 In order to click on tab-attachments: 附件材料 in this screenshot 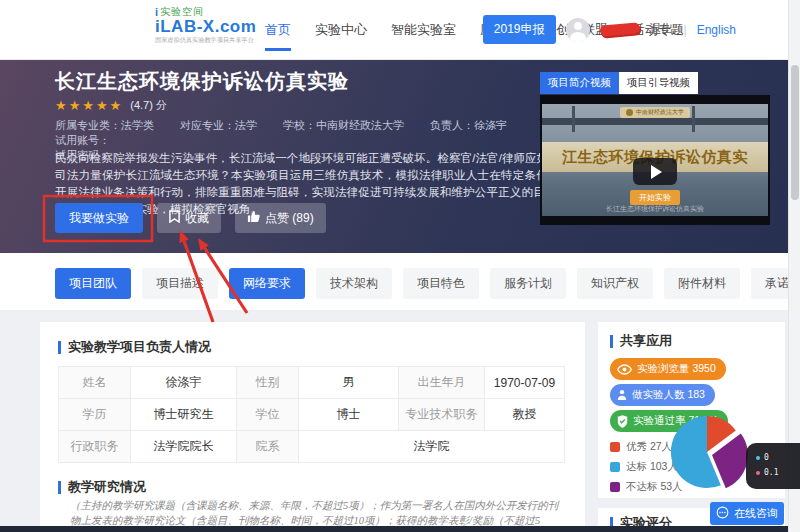, I will do `click(702, 284)`.